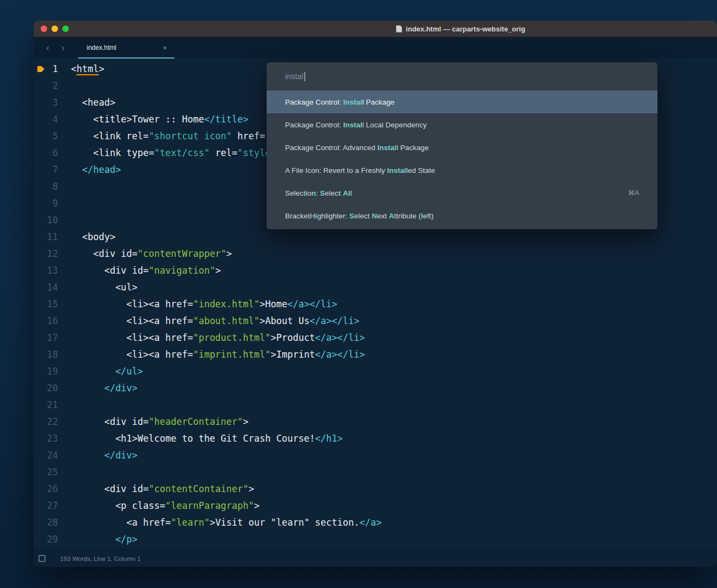  Describe the element at coordinates (375, 558) in the screenshot. I see `status-bar: 193 Words, Line 1, Column 1` at that location.